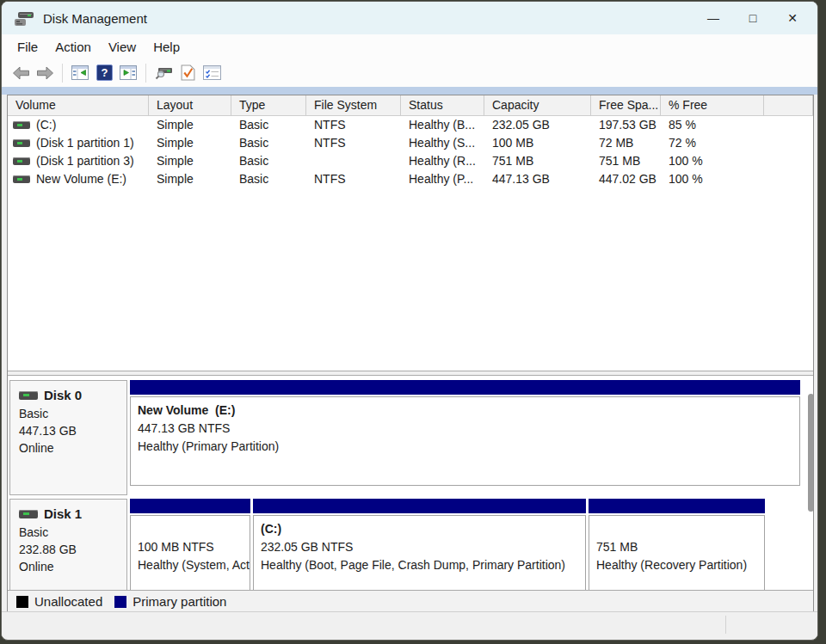 The height and width of the screenshot is (644, 826). What do you see at coordinates (63, 396) in the screenshot?
I see `disk-name: Disk 0` at bounding box center [63, 396].